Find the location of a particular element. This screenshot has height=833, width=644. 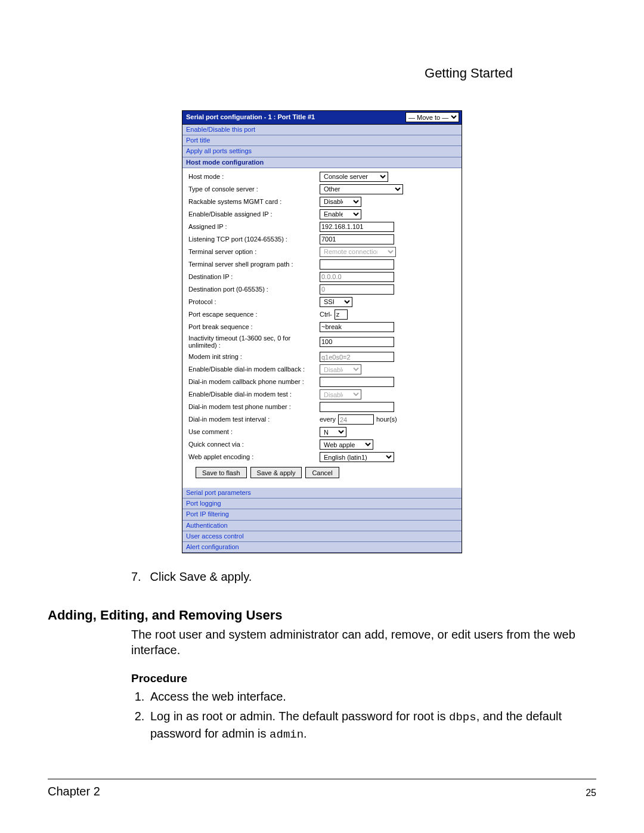

input-modem-init is located at coordinates (357, 357).